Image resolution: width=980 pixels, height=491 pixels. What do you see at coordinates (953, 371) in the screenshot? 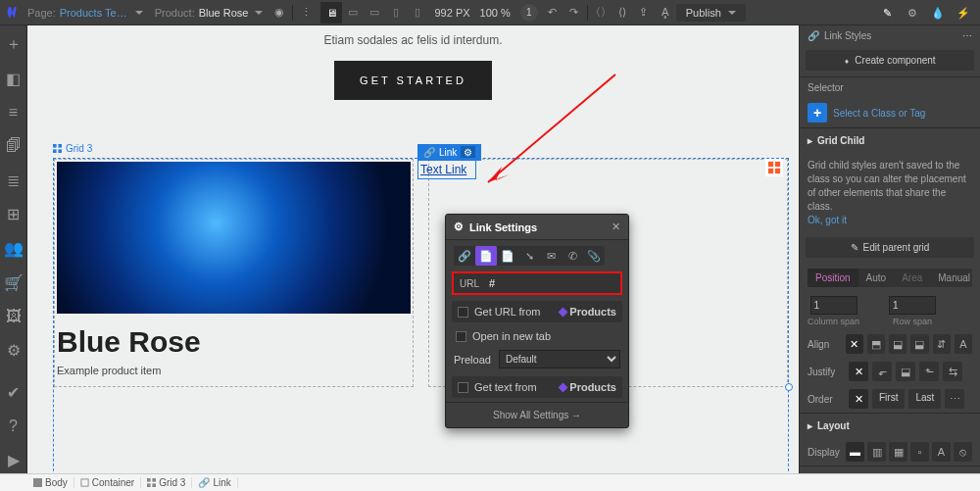
I see `justify-stretch-icon: ⇆` at bounding box center [953, 371].